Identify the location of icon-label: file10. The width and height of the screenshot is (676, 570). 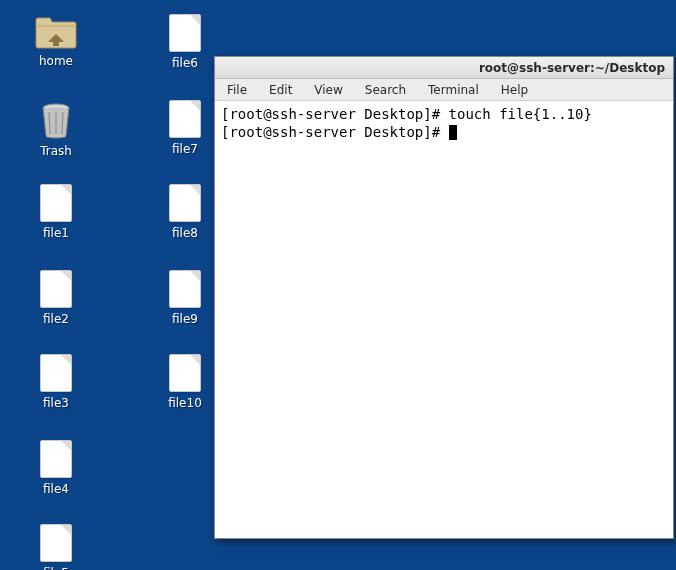
(185, 403).